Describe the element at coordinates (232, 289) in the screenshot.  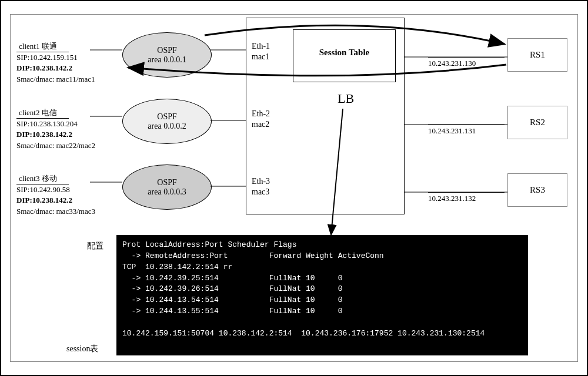
I see `term-l5: -> 10.242.39.26:514 FullNat 10 0` at that location.